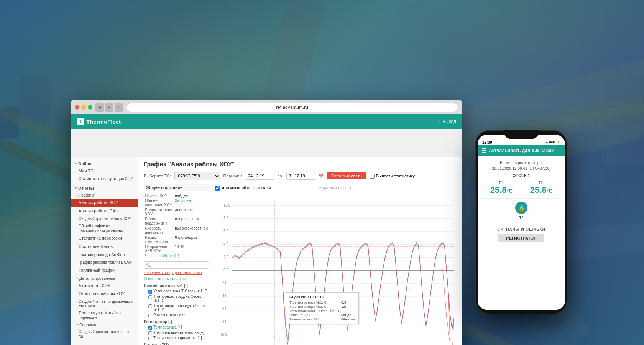 This screenshot has height=345, width=644. What do you see at coordinates (501, 190) in the screenshot?
I see `phone-t1-value: 25.8°C` at bounding box center [501, 190].